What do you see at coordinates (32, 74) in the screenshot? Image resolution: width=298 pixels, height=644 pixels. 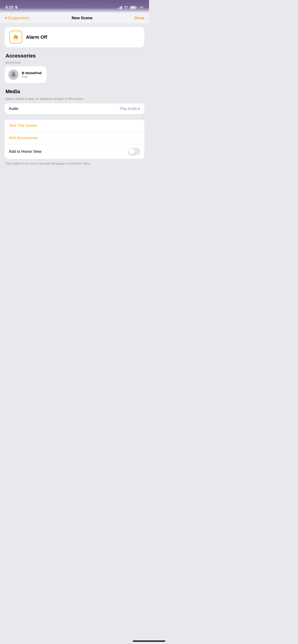 I see `accessory-info: B HomePod Play` at bounding box center [32, 74].